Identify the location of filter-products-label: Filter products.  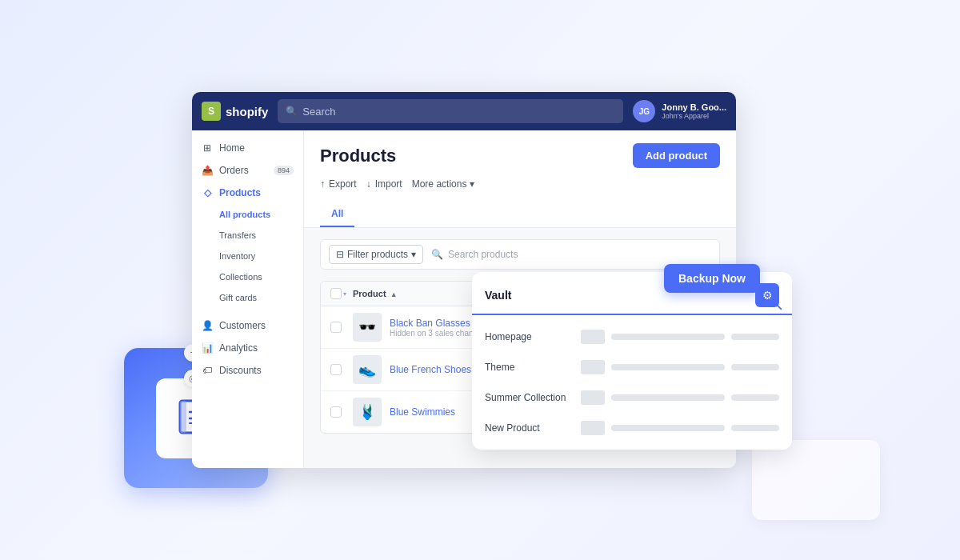
(378, 254).